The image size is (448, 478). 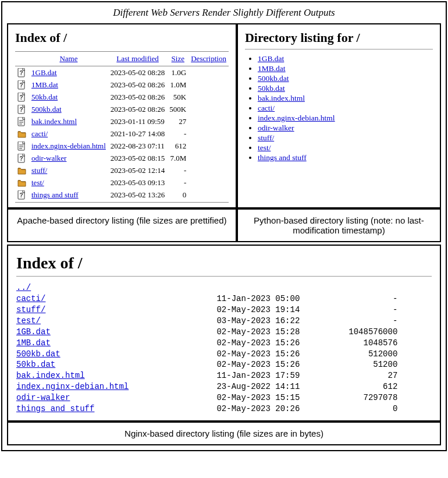 What do you see at coordinates (122, 109) in the screenshot?
I see `table-row: 500kb.dat2023-05-02 08:26500K` at bounding box center [122, 109].